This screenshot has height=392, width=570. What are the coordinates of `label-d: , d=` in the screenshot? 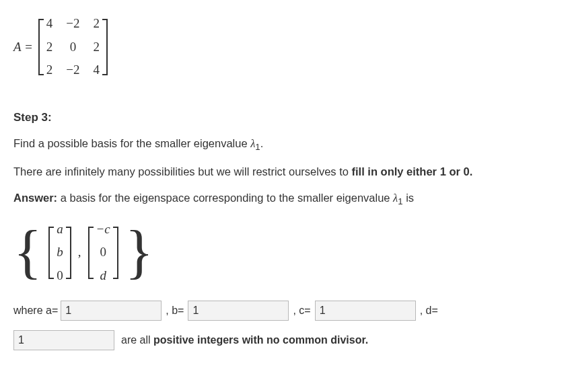 It's located at (429, 311).